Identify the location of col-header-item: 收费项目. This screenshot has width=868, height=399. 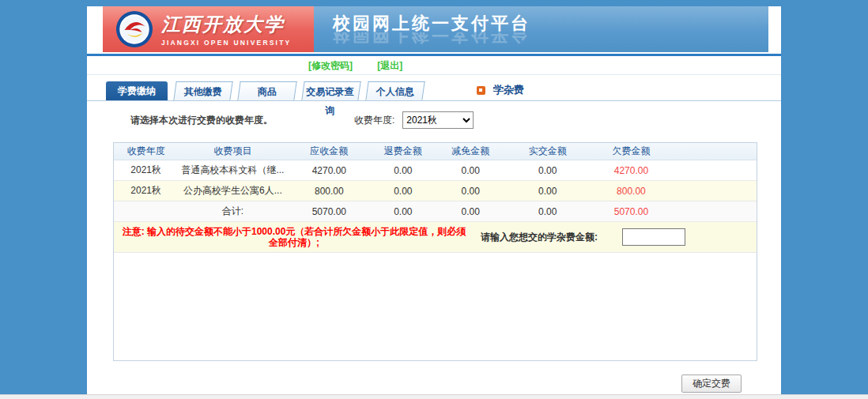
(232, 152).